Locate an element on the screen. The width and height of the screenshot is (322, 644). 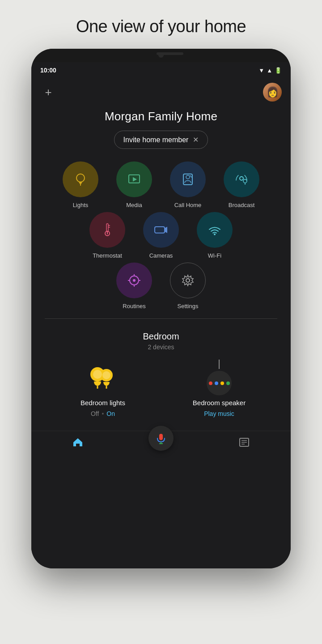
home-title: Morgan Family Home is located at coordinates (161, 119).